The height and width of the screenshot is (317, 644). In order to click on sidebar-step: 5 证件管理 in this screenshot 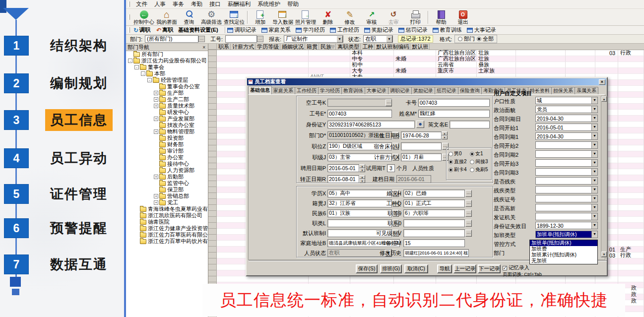, I will do `click(59, 194)`.